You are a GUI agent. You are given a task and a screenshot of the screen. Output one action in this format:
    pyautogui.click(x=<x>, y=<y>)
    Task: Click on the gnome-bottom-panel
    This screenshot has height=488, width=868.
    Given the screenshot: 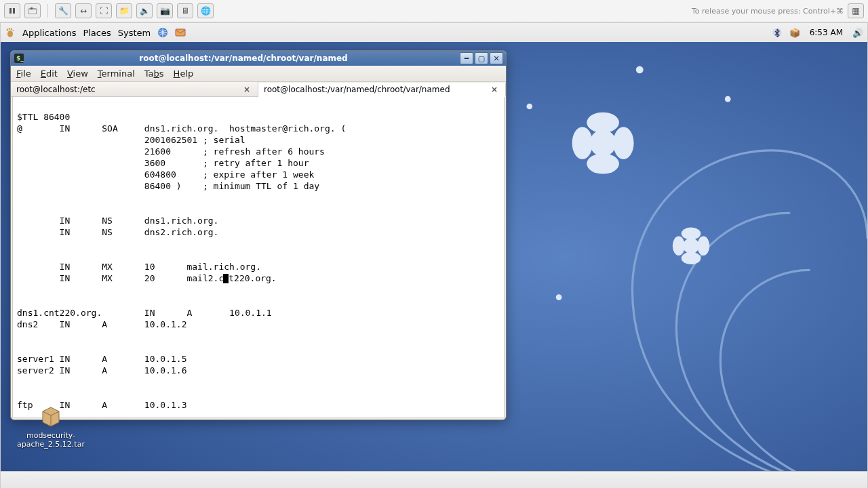 What is the action you would take?
    pyautogui.click(x=434, y=480)
    